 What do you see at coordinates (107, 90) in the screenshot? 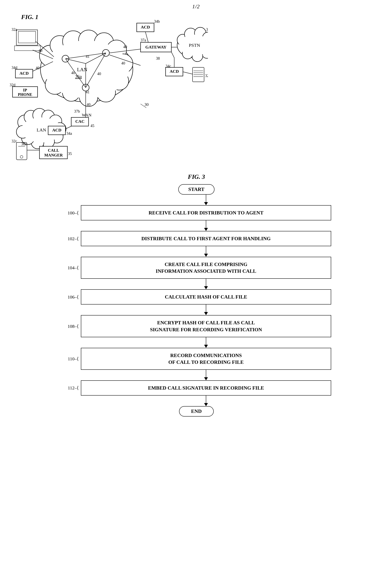
I see `fig1-svg: LAN 36a 41 41 40 40 40 40 40 40 40 G` at bounding box center [107, 90].